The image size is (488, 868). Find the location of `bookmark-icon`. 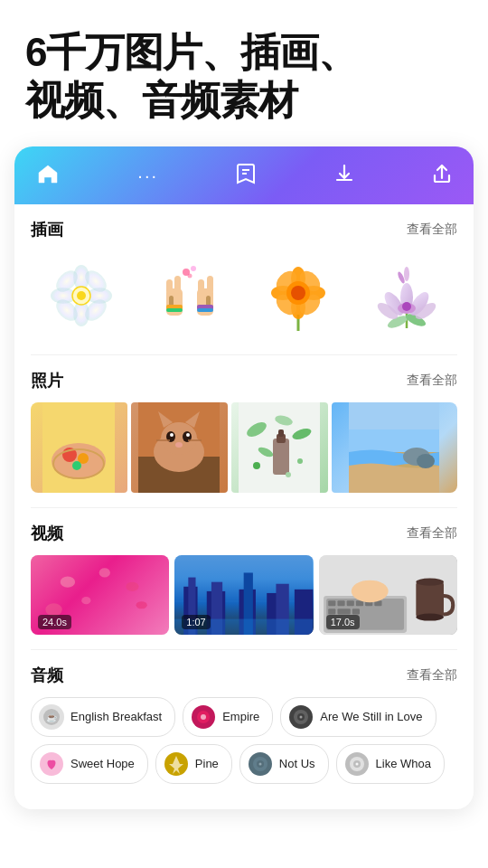

bookmark-icon is located at coordinates (246, 176).